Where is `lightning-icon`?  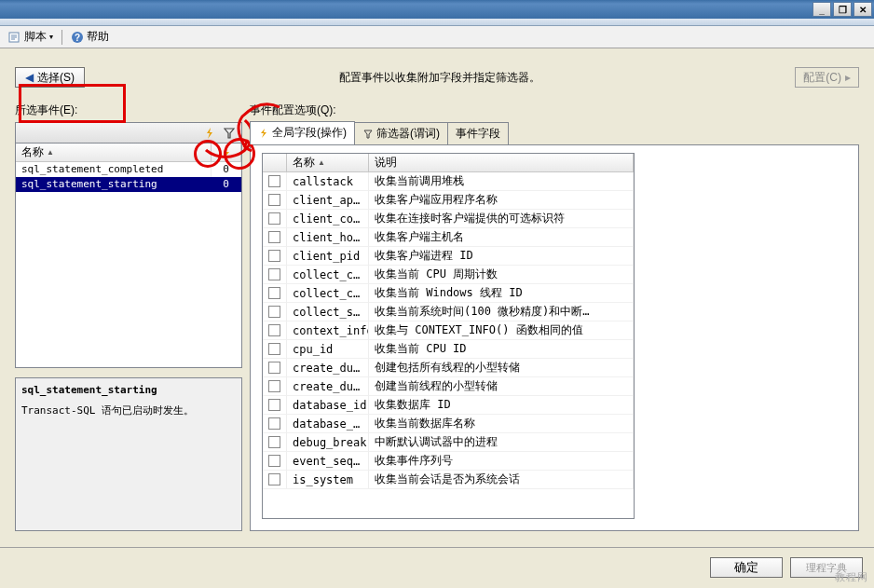 lightning-icon is located at coordinates (264, 133).